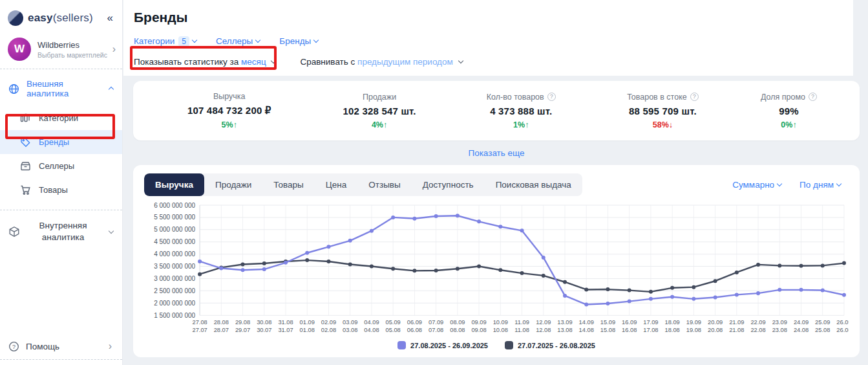 The image size is (868, 365). Describe the element at coordinates (175, 229) in the screenshot. I see `svg-text: 5 000 000 000` at that location.